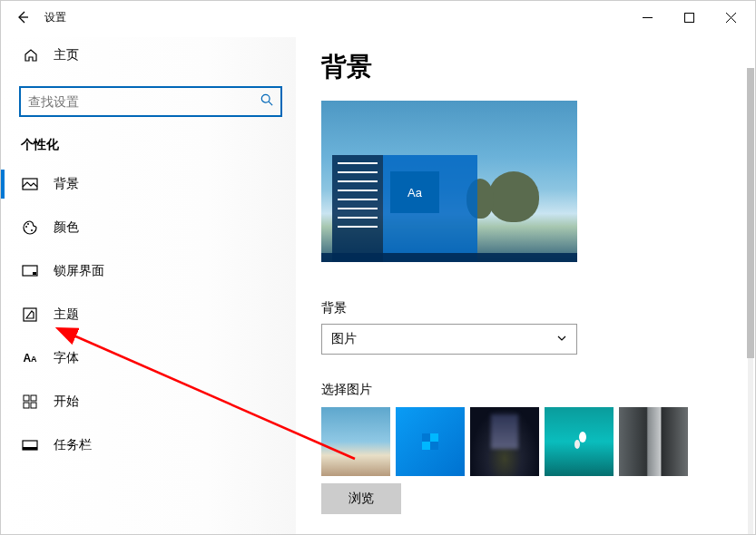 This screenshot has height=535, width=756. Describe the element at coordinates (361, 499) in the screenshot. I see `browse-button: 浏览` at that location.